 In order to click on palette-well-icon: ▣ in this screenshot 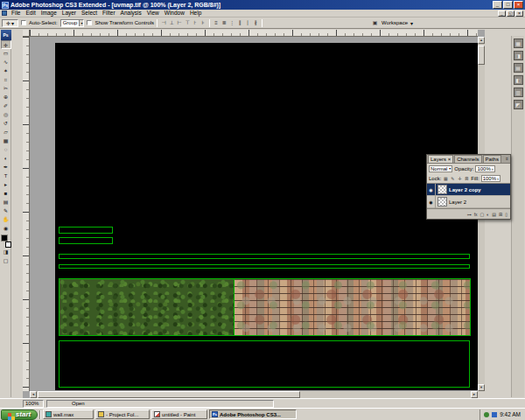, I will do `click(374, 23)`.